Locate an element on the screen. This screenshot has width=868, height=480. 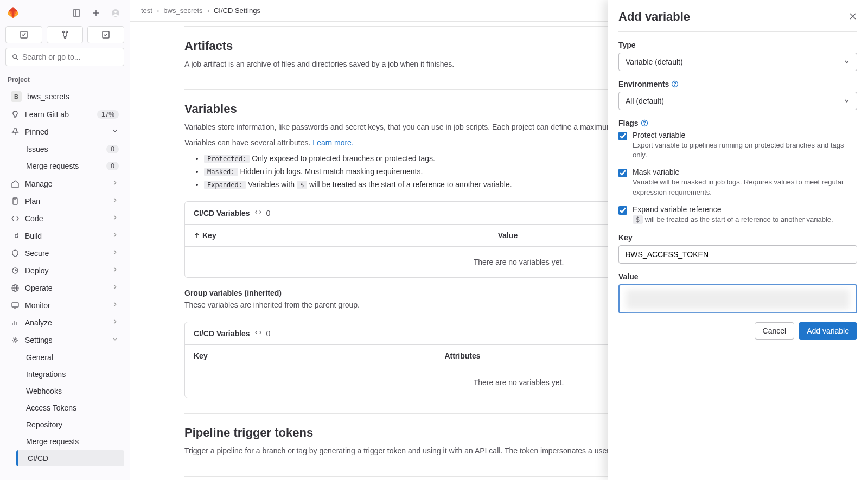
sidebar-item-settings: Settings is located at coordinates (65, 340).